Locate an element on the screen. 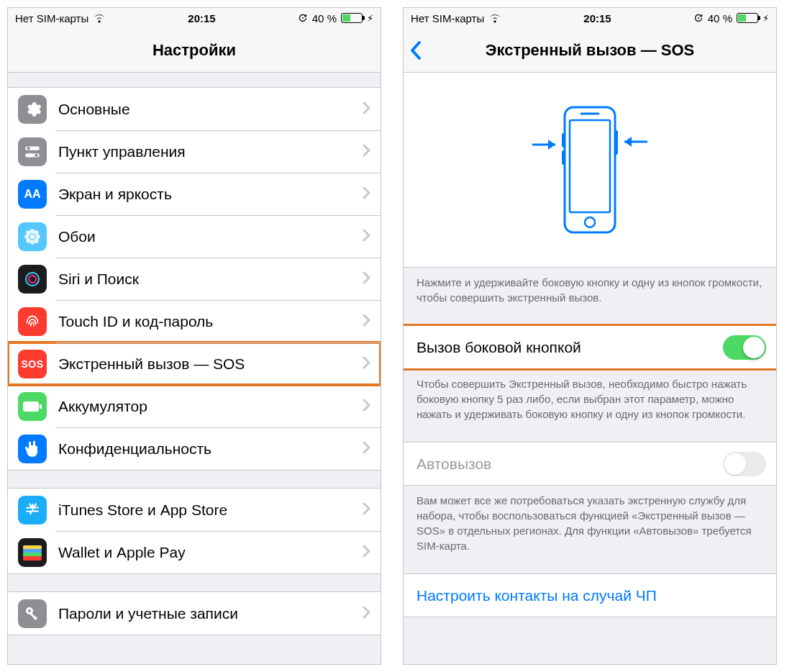  settings-row-battery: Аккумулятор is located at coordinates (194, 406).